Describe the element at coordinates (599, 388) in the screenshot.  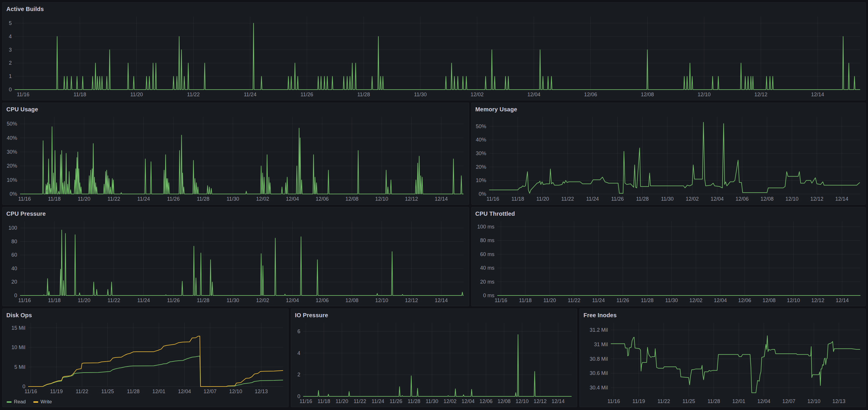
I see `svg-text: 30.4 Mil` at that location.